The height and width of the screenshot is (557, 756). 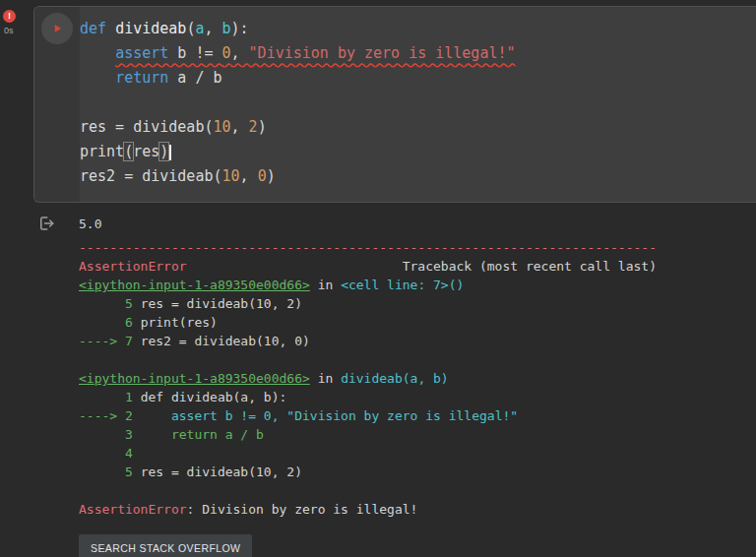 I want to click on code-token: 5.0, so click(x=91, y=224).